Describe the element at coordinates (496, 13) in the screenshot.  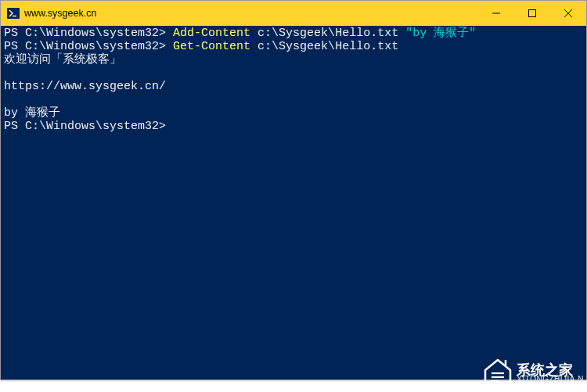
I see `minimize-button` at that location.